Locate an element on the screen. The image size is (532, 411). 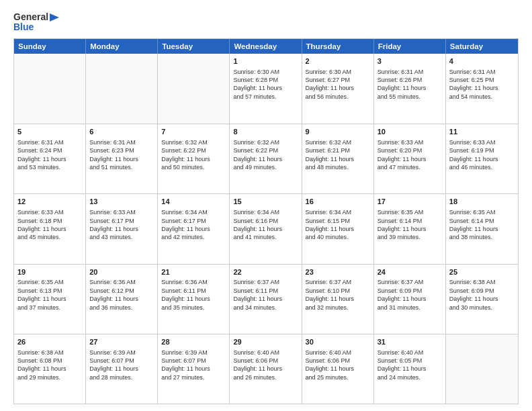
calendar-cell-r5-c1: 26Sunrise: 6:38 AM Sunset: 6:08 PM Dayli… is located at coordinates (50, 369).